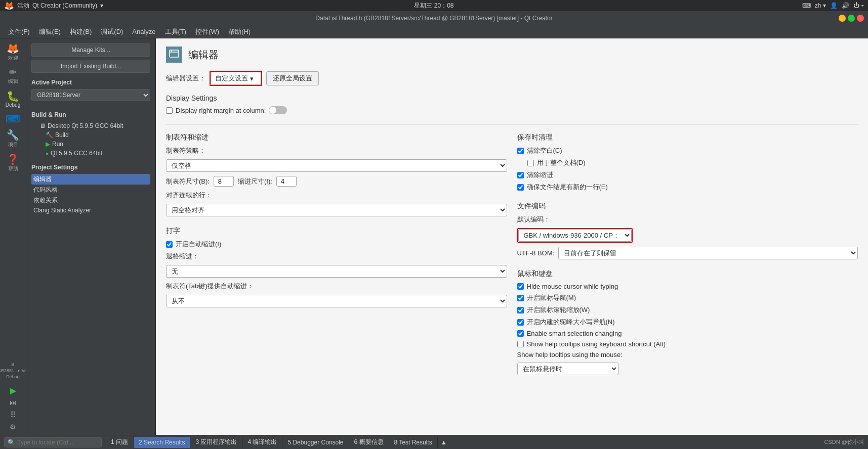 The image size is (868, 449). I want to click on user-icon: 👤, so click(834, 6).